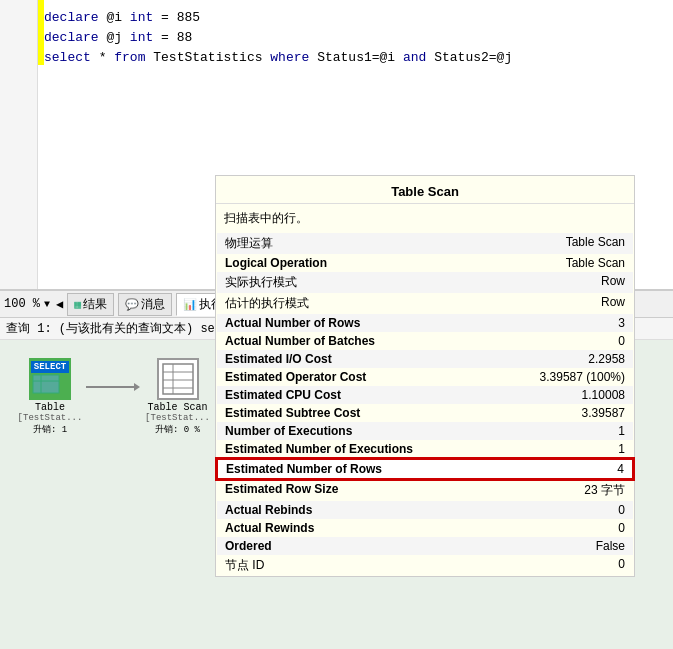 Image resolution: width=673 pixels, height=649 pixels. I want to click on tab-results: ▦ 结果, so click(90, 304).